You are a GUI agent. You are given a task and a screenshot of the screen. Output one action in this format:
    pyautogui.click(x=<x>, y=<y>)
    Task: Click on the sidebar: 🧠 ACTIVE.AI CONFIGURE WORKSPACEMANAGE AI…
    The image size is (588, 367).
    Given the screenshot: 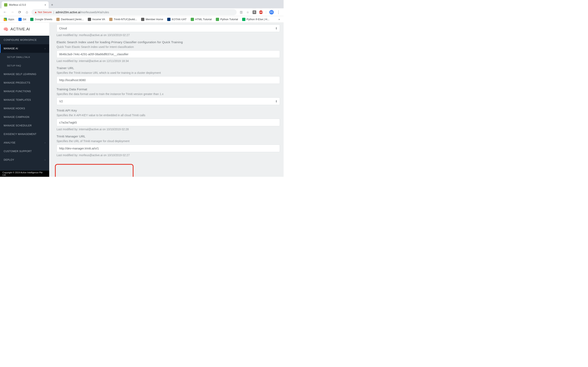 What is the action you would take?
    pyautogui.click(x=25, y=100)
    